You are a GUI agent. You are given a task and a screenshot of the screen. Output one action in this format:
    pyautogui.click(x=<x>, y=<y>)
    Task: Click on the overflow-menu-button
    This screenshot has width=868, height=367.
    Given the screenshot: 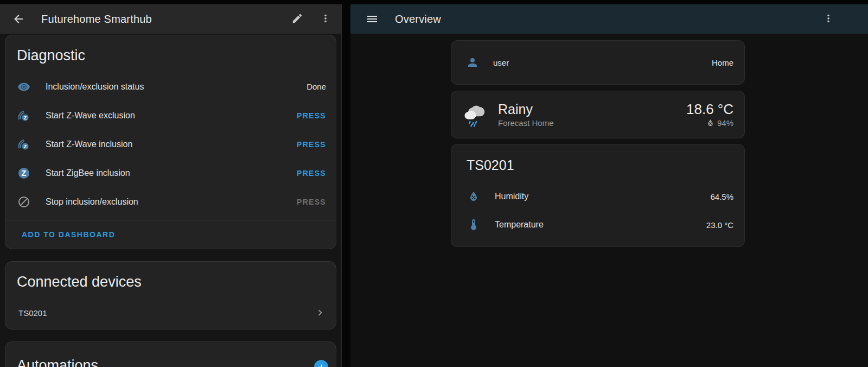 What is the action you would take?
    pyautogui.click(x=326, y=19)
    